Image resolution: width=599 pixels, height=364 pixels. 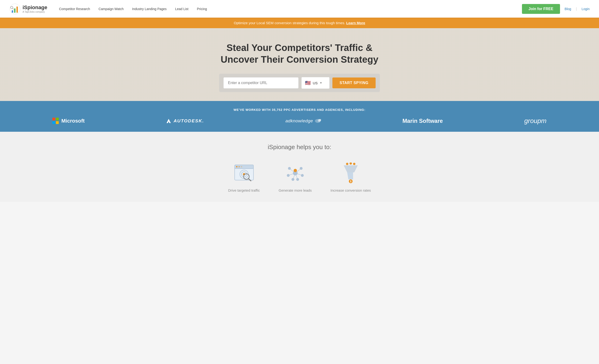 What do you see at coordinates (536, 121) in the screenshot?
I see `groupm-logo: groupm` at bounding box center [536, 121].